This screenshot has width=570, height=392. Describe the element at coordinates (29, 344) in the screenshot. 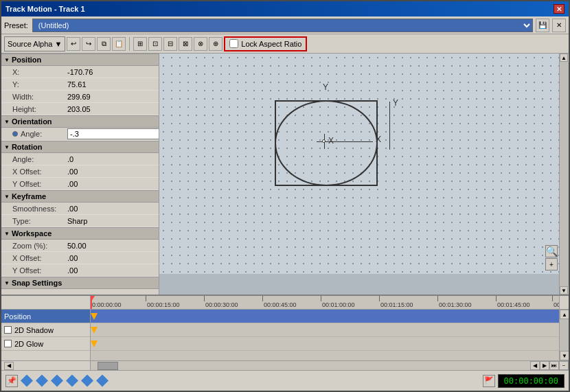

I see `track-glow-label: 2D Glow` at that location.